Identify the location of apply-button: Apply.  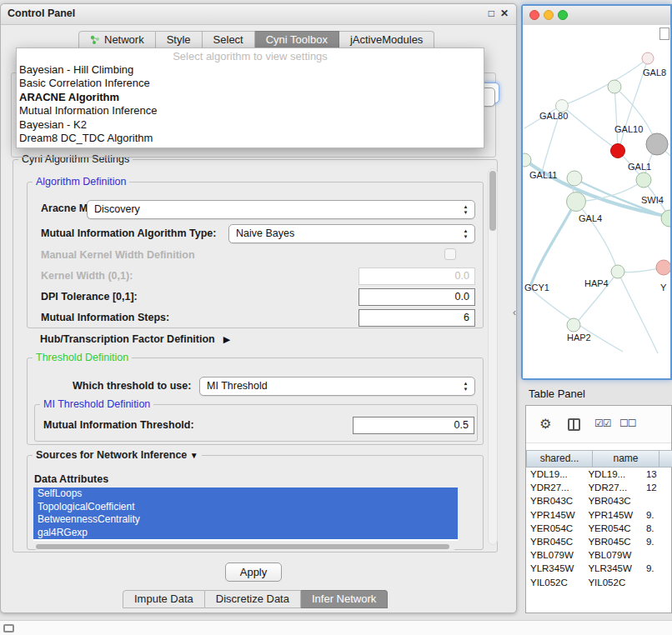
(253, 572).